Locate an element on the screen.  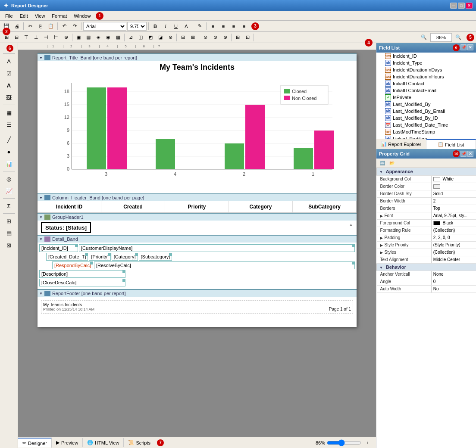
report-tool-13: ⊿ is located at coordinates (131, 37).